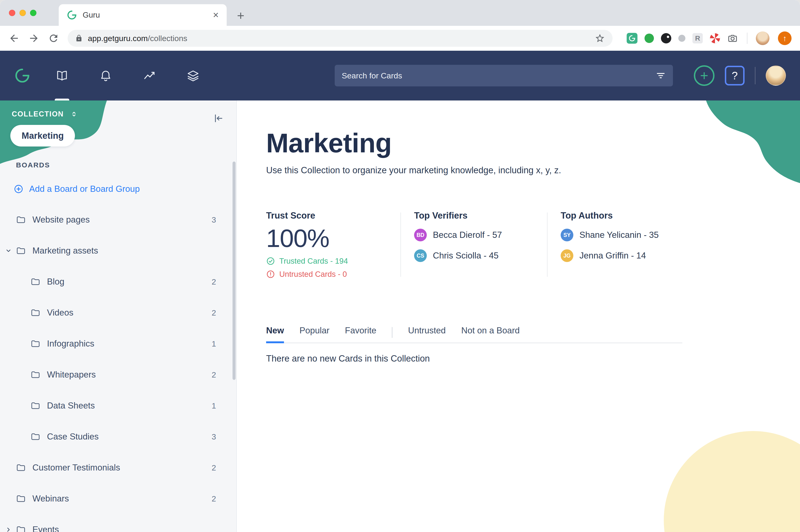  Describe the element at coordinates (392, 332) in the screenshot. I see `tabs-divider` at that location.